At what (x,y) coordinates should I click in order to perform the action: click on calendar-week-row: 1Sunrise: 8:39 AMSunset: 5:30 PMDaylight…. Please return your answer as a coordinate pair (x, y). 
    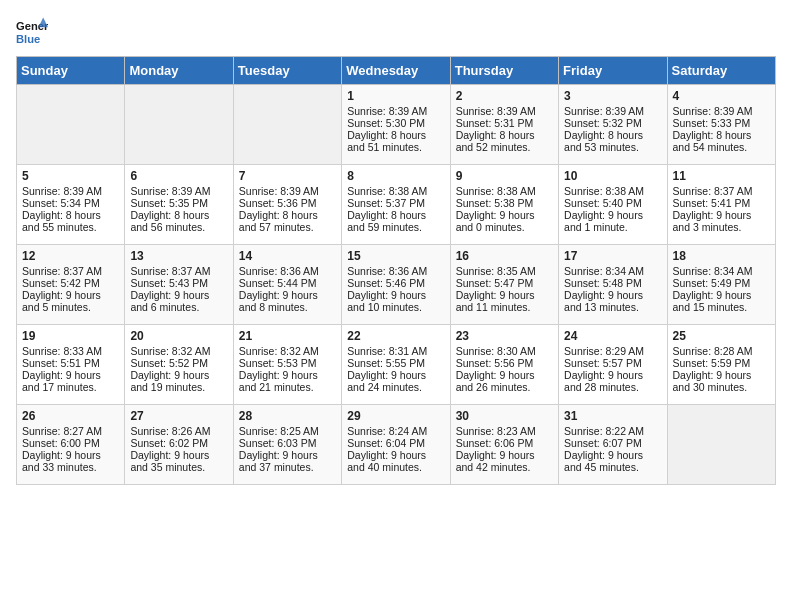
    Looking at the image, I should click on (396, 125).